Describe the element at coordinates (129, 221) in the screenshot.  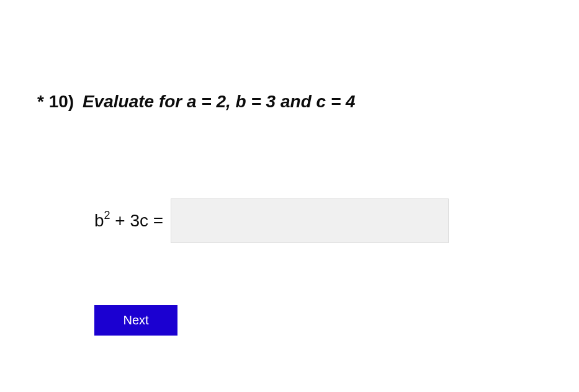
I see `expression-label: b2 + 3c =` at that location.